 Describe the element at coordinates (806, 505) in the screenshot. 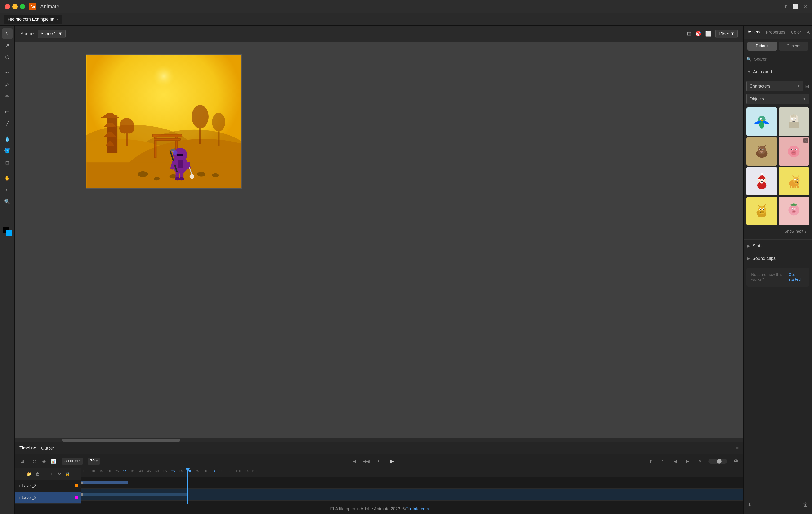

I see `panel-delete-button: 🗑` at that location.